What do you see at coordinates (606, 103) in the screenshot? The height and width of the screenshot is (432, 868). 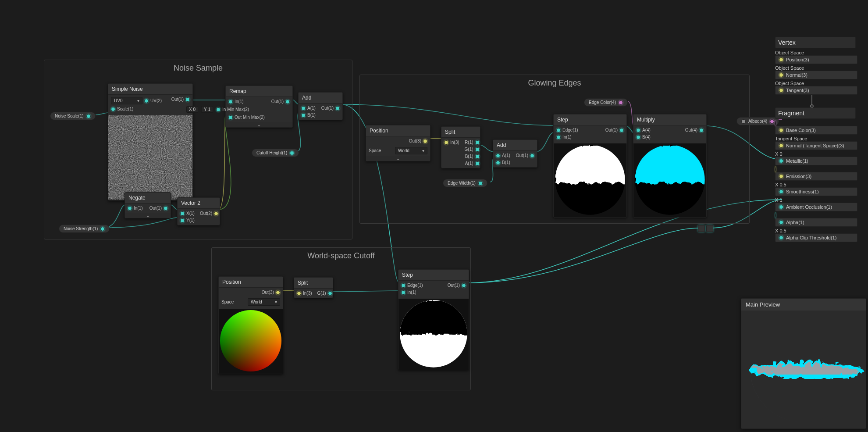 I see `property-edge-color: Edge Color(4)` at bounding box center [606, 103].